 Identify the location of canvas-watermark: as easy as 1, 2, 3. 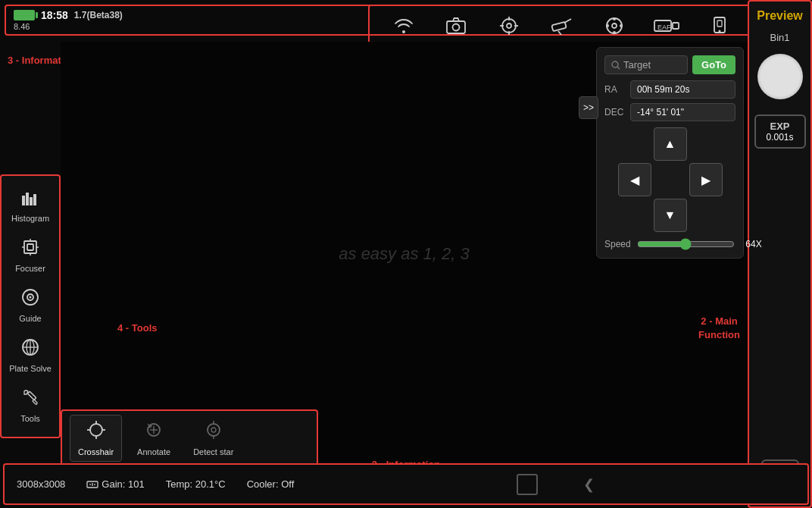
(404, 254).